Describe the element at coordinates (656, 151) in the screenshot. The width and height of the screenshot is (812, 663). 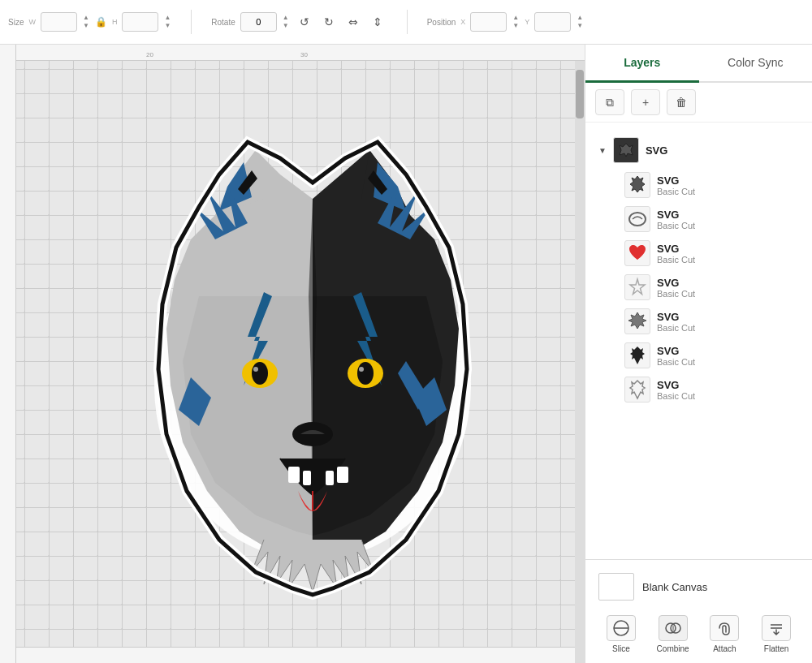
I see `group-info: SVG` at that location.